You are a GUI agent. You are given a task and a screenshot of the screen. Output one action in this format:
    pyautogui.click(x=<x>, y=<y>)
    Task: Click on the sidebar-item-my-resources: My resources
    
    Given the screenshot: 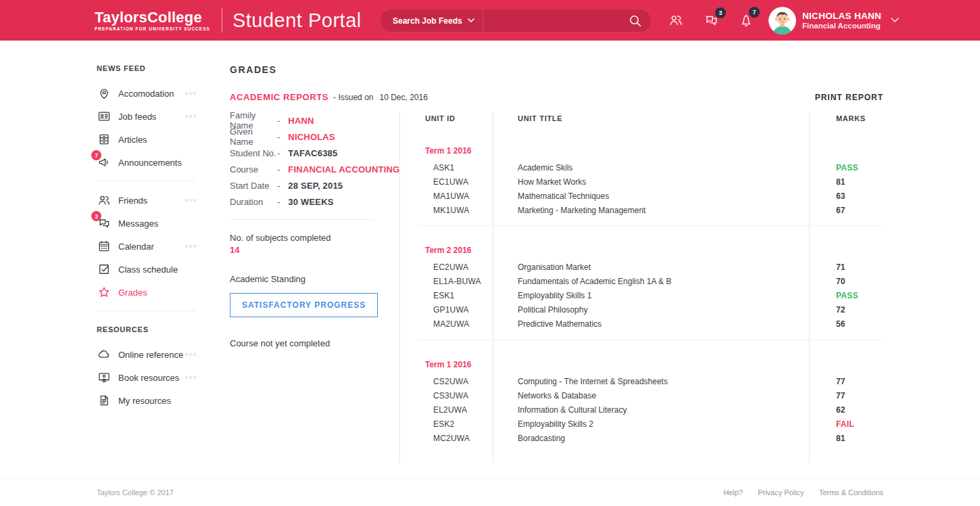 What is the action you would take?
    pyautogui.click(x=146, y=400)
    